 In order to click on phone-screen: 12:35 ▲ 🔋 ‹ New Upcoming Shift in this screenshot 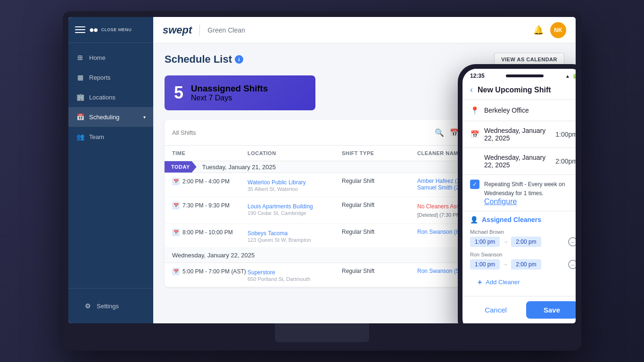, I will do `click(519, 196)`.